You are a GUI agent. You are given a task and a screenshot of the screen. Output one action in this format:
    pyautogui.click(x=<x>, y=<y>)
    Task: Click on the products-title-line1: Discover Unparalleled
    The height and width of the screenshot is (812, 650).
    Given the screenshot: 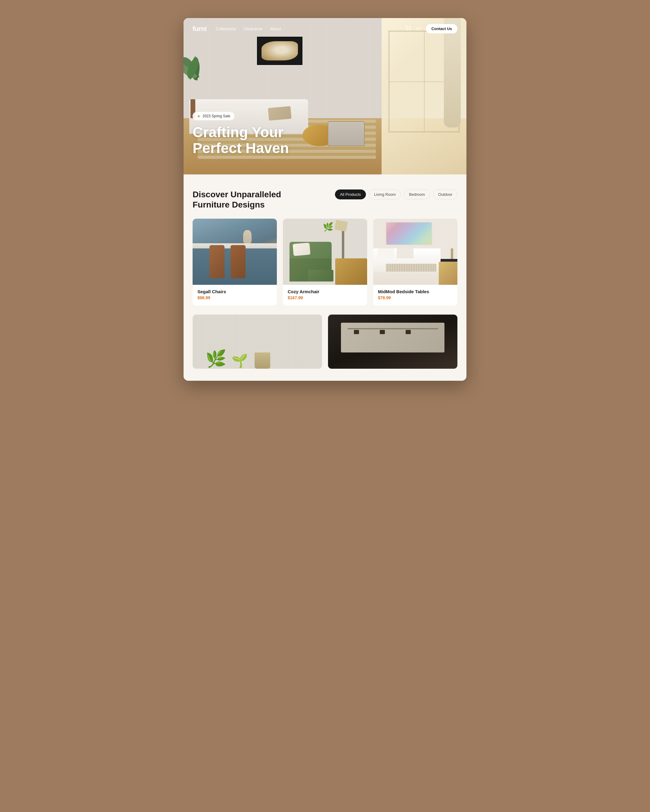 What is the action you would take?
    pyautogui.click(x=237, y=194)
    